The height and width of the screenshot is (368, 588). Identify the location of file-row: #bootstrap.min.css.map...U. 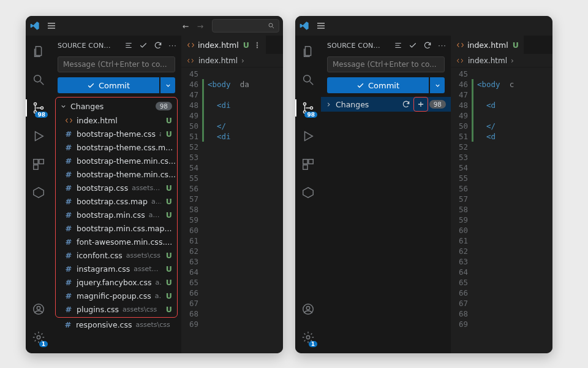
(116, 228).